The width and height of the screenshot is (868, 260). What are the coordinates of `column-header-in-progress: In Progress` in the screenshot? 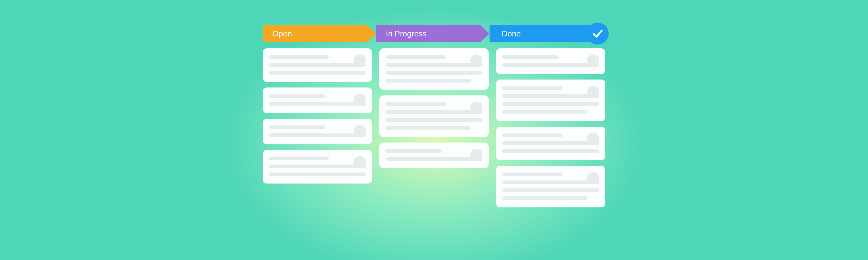 It's located at (433, 34).